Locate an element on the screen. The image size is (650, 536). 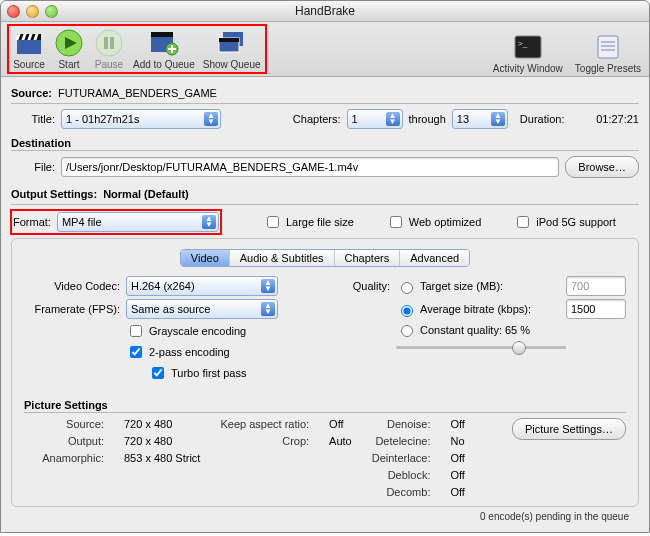
fps-select: Same as source▲▼ is located at coordinates (202, 309).